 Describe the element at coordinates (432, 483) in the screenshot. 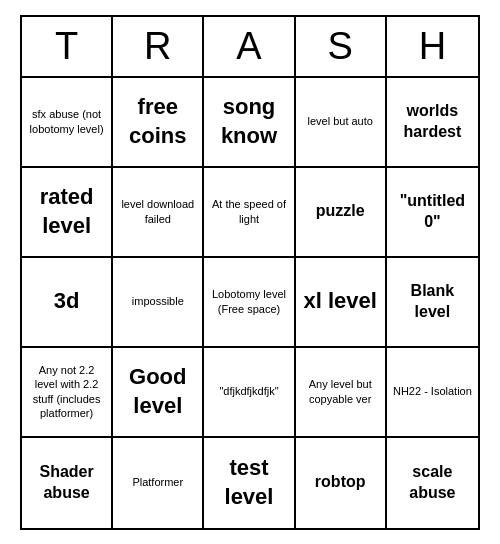

I see `bingo-cell-24: scale abuse` at that location.